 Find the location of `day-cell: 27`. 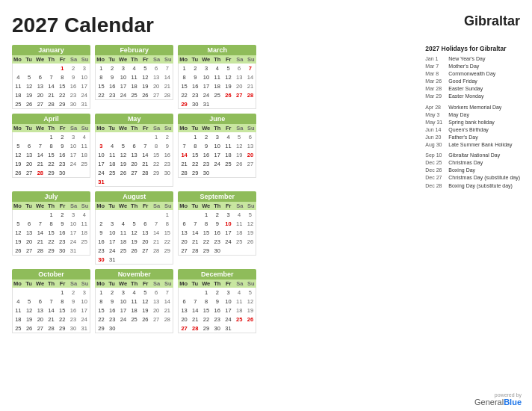

day-cell: 27 is located at coordinates (157, 95).